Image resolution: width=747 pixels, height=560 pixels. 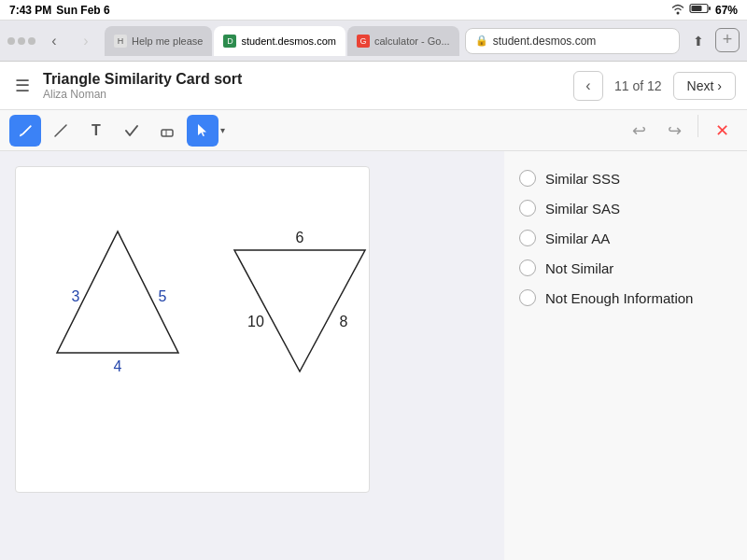 I want to click on option-not-similar: Not Similar, so click(x=626, y=268).